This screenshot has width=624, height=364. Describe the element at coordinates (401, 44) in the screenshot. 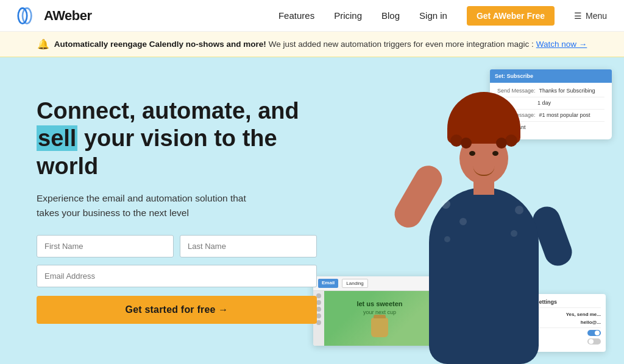

I see `announcement-body: We just added new automation triggers fo…` at that location.